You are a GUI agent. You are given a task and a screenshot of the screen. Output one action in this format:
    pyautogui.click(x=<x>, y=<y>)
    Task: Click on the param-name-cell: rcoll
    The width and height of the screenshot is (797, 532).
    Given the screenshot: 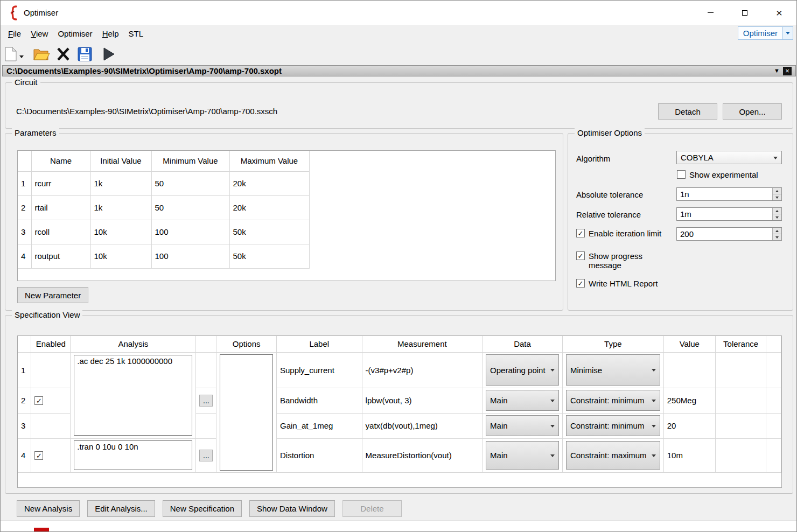 What is the action you would take?
    pyautogui.click(x=61, y=232)
    